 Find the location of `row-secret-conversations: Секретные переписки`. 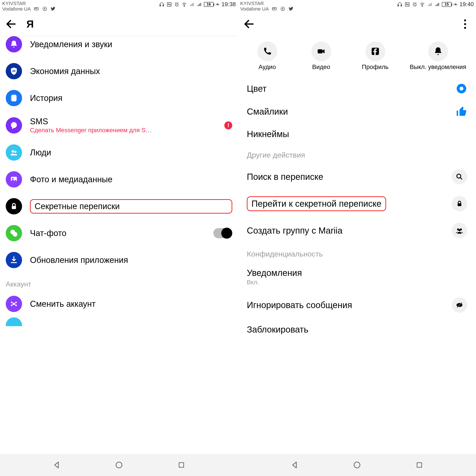

row-secret-conversations: Секретные переписки is located at coordinates (119, 206).